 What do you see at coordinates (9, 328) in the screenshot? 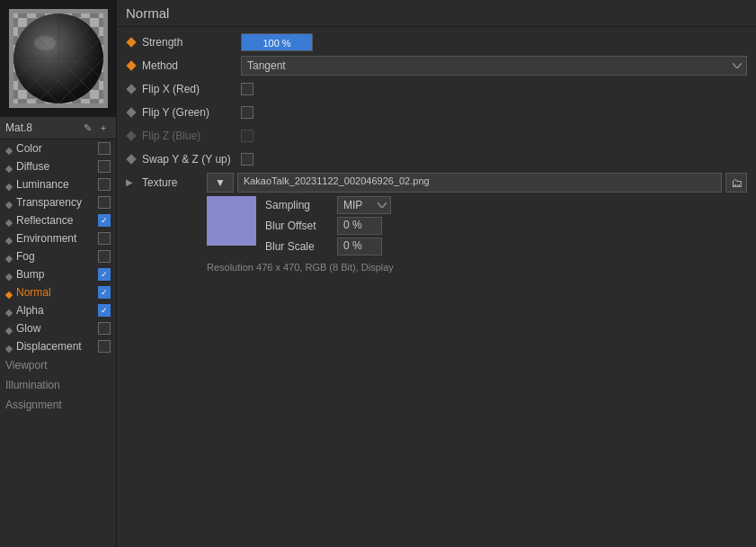
I see `diamond-icon-glow` at bounding box center [9, 328].